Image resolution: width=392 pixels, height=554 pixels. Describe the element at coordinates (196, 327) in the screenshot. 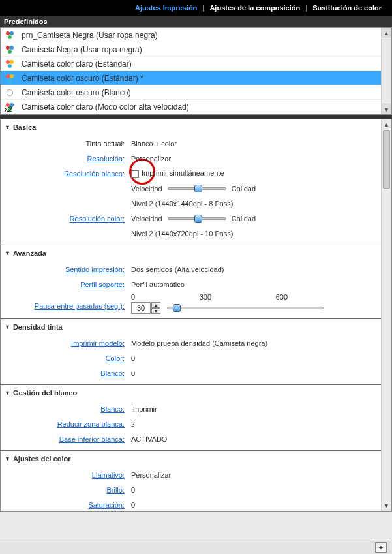

I see `section-header-ink-density: ▼Densidad tinta` at that location.